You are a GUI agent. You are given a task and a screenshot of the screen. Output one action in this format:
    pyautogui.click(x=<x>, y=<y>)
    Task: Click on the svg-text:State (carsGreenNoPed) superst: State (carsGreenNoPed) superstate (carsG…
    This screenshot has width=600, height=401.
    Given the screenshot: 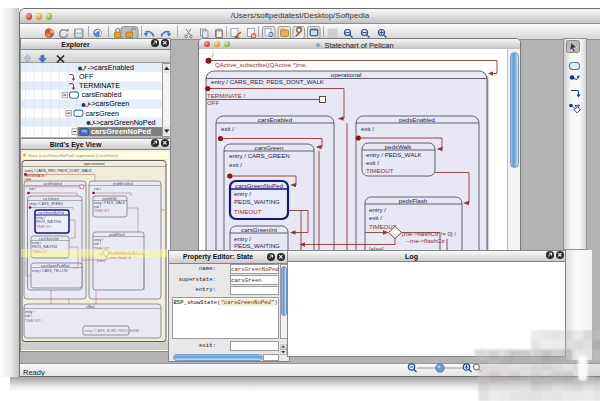 What is the action you would take?
    pyautogui.click(x=74, y=156)
    